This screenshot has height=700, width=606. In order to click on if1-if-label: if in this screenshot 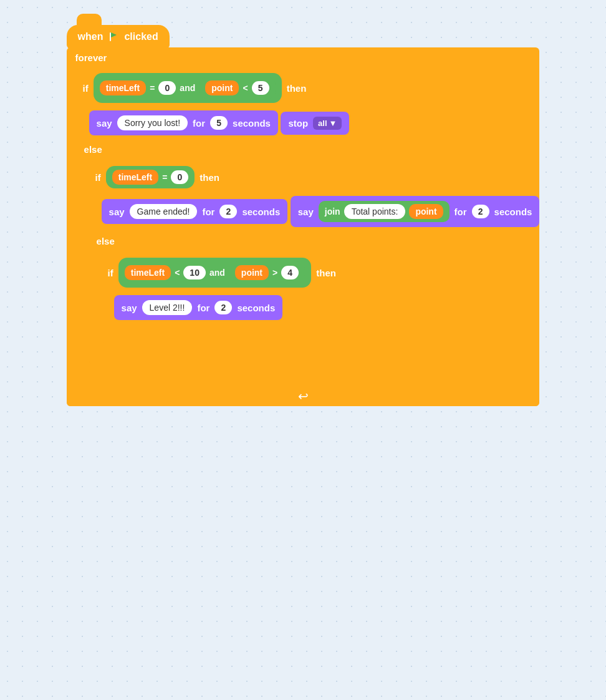, I will do `click(86, 89)`.